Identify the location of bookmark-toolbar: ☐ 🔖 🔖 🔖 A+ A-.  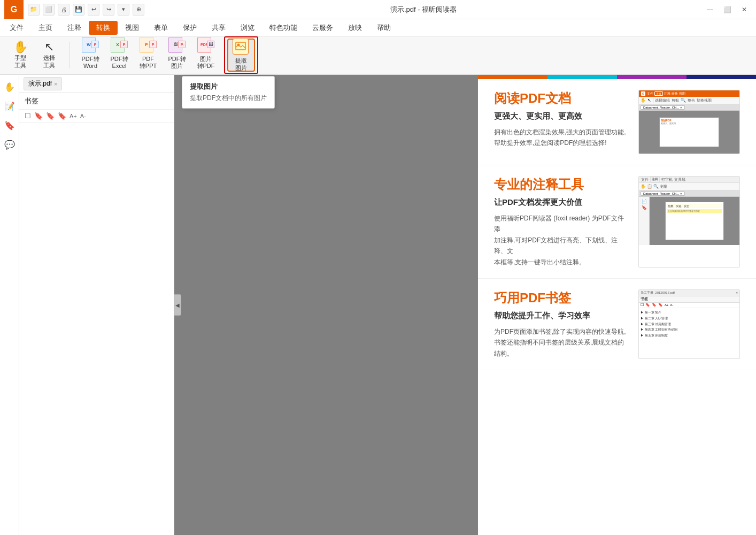
(96, 116).